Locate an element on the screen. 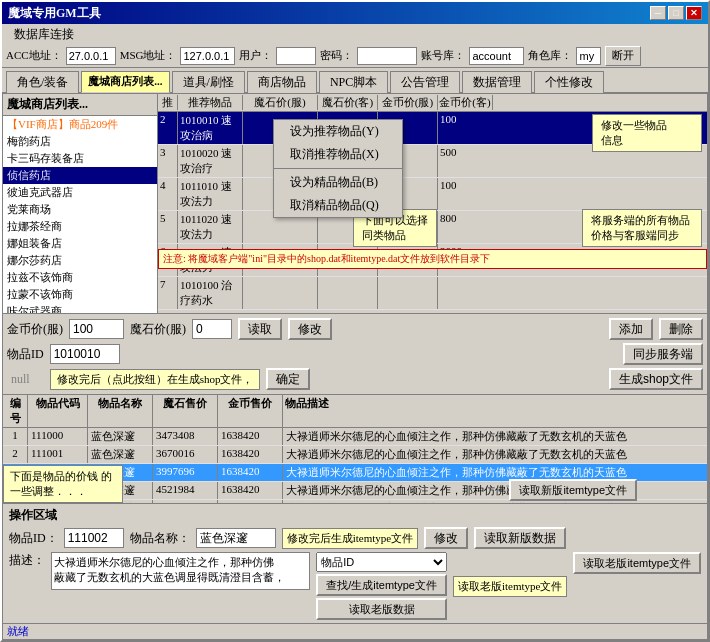  ops-product-name-input is located at coordinates (236, 538).